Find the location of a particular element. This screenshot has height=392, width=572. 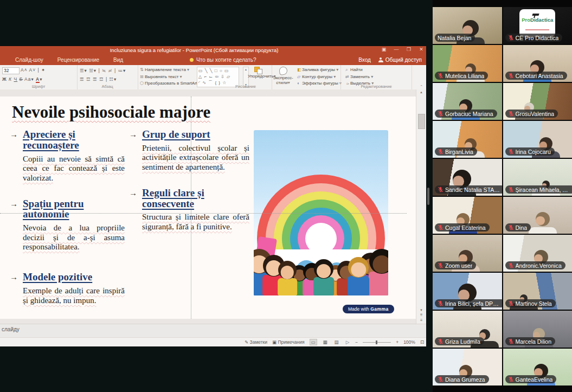

participant-name: Cebotari Anastasia is located at coordinates (539, 76).